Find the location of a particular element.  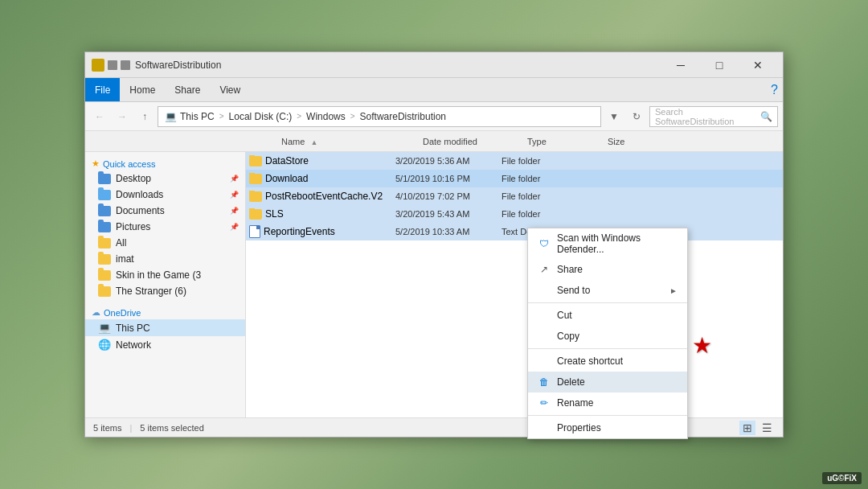

ctx-label-scan: Scan with Windows Defender... is located at coordinates (617, 244).